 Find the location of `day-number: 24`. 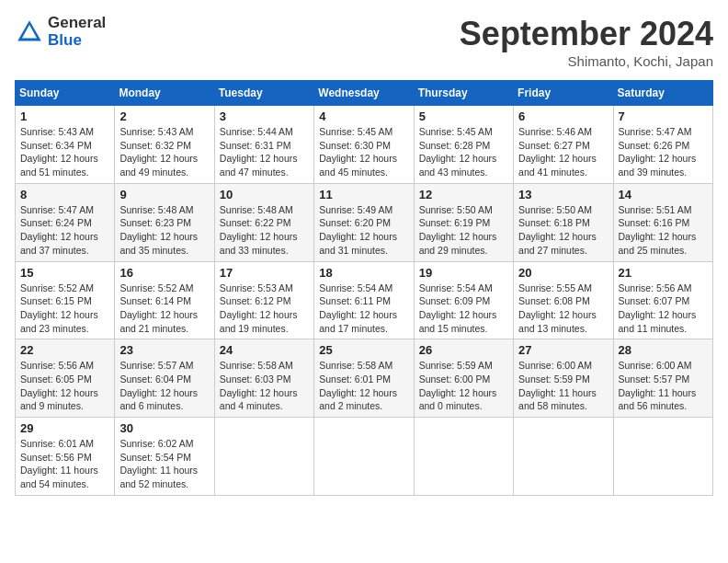

day-number: 24 is located at coordinates (265, 350).